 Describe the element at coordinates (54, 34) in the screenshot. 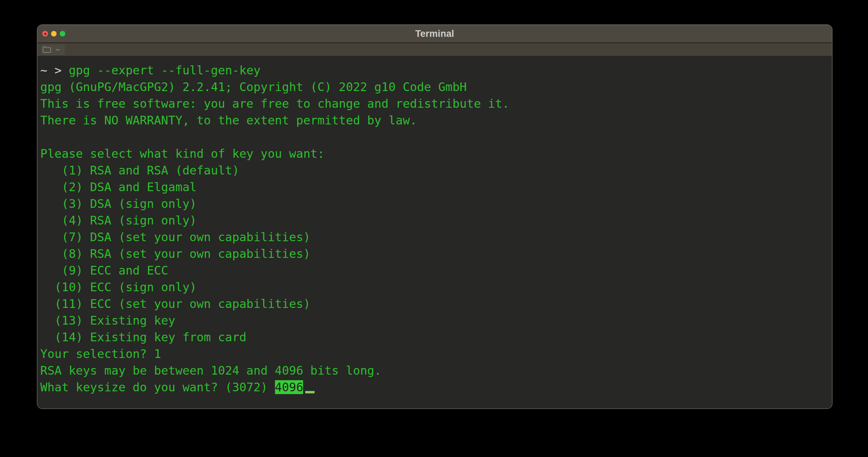

I see `window-controls` at that location.